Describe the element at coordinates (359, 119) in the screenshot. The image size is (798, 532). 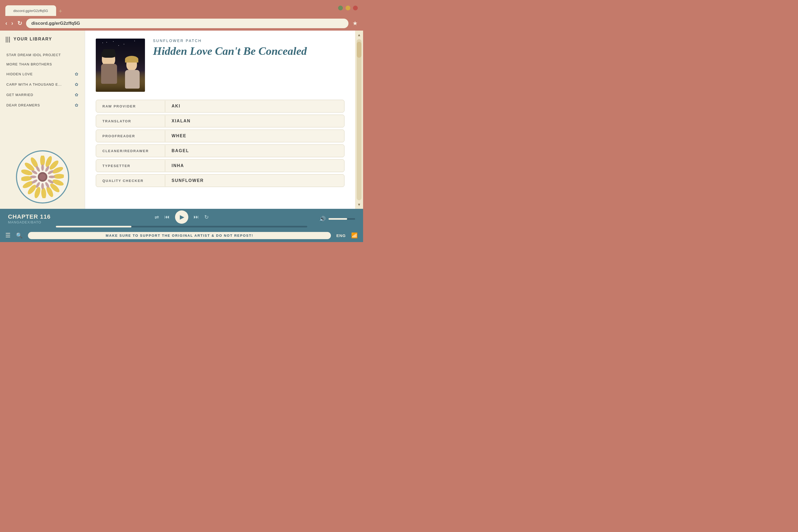
I see `scrollbar: ▲ ▼` at that location.